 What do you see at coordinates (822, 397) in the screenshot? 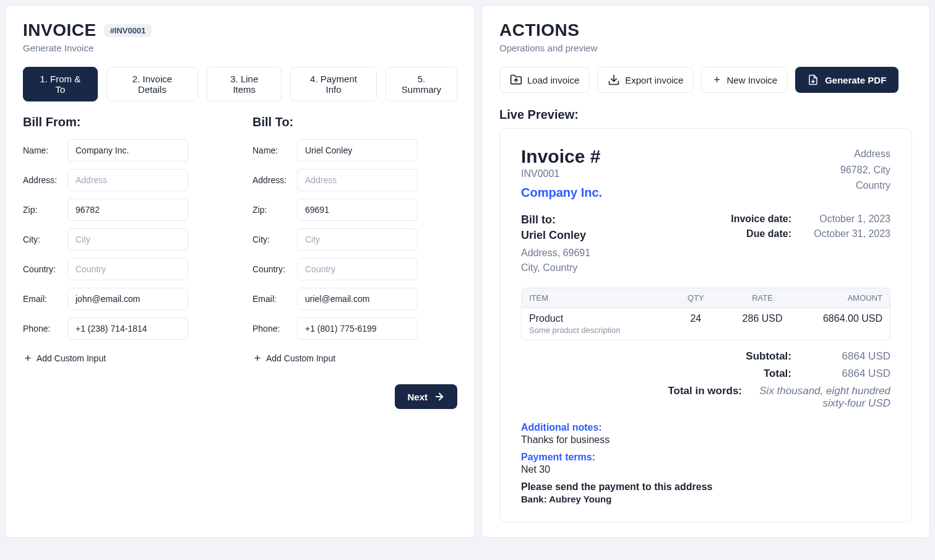
I see `total-words-value: Six thousand, eight hundred sixty-four U…` at bounding box center [822, 397].